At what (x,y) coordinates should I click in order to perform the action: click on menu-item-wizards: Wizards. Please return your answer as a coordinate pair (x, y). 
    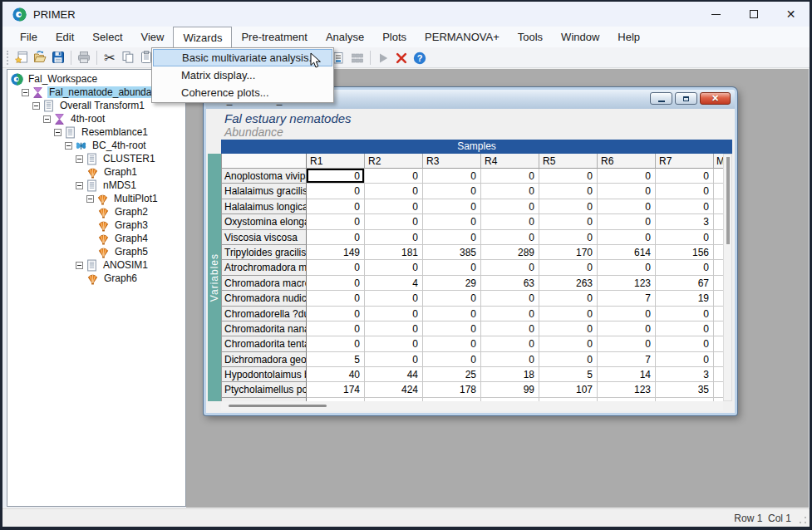
    Looking at the image, I should click on (203, 37).